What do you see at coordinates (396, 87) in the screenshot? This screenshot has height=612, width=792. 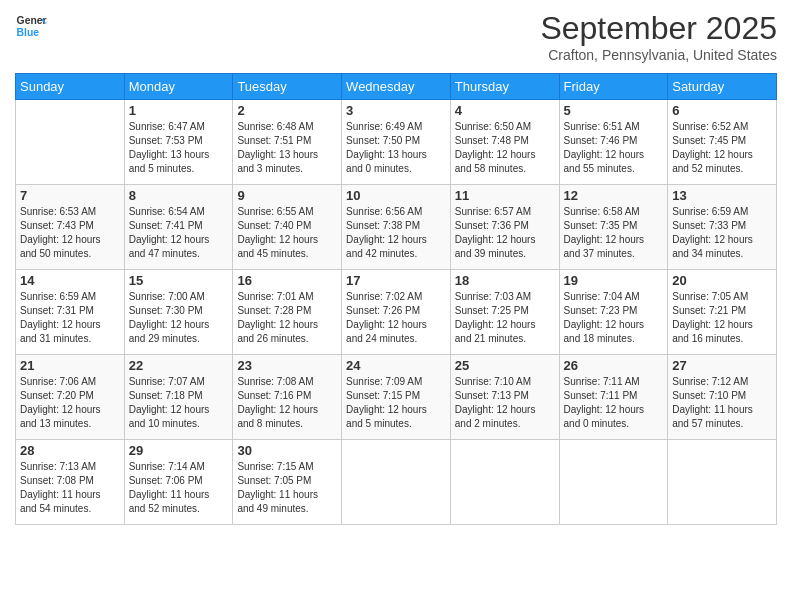 I see `header-wednesday: Wednesday` at bounding box center [396, 87].